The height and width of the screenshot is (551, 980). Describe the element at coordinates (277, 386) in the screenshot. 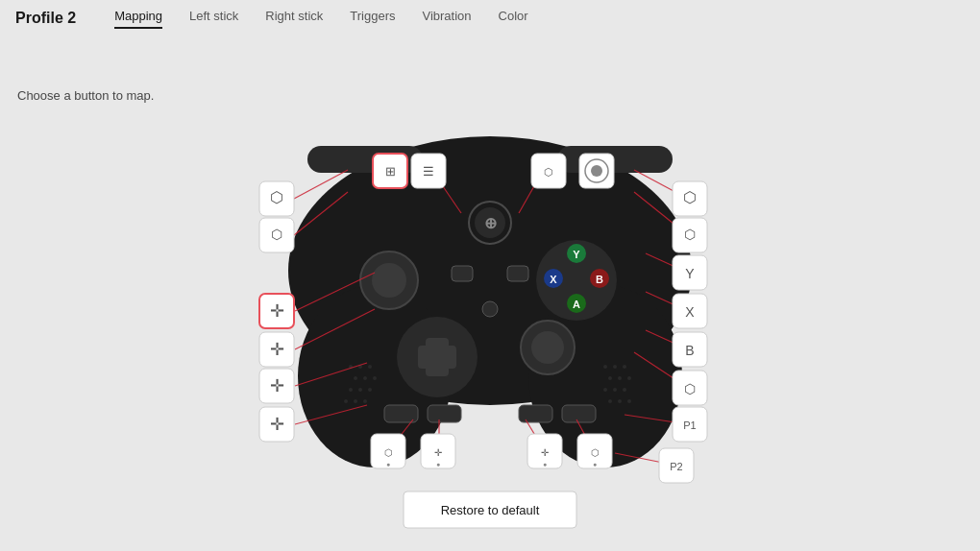

I see `dpad-up-button: ✛` at that location.